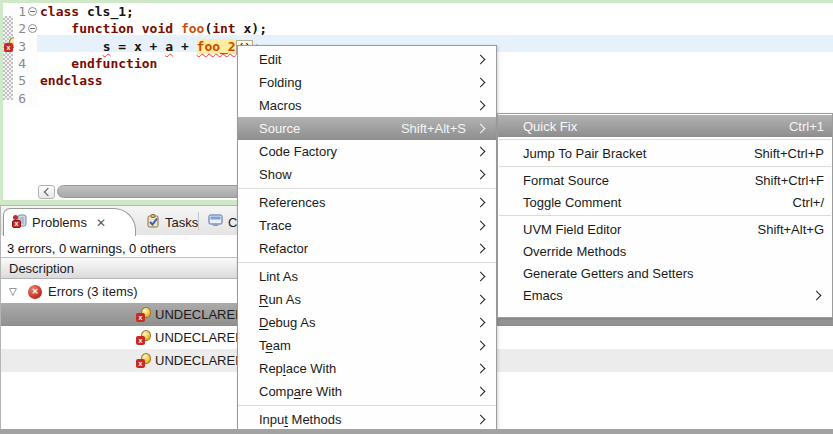  Describe the element at coordinates (280, 300) in the screenshot. I see `menu-item-label: Run As` at that location.